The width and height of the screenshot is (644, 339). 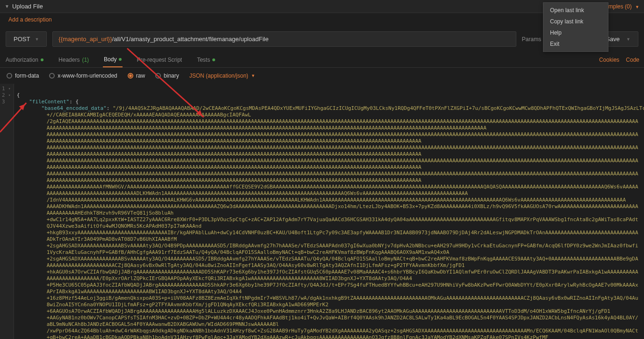 What do you see at coordinates (576, 44) in the screenshot?
I see `menu-exit: Exit` at bounding box center [576, 44].